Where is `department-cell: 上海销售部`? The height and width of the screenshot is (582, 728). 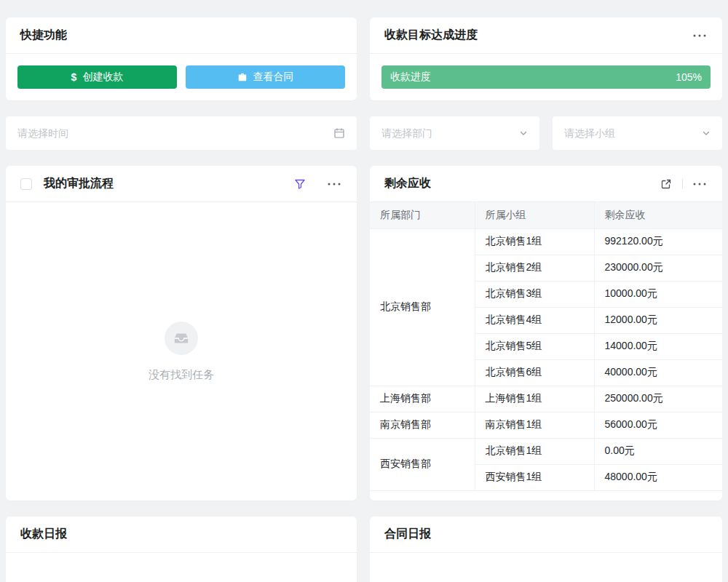
department-cell: 上海销售部 is located at coordinates (422, 399).